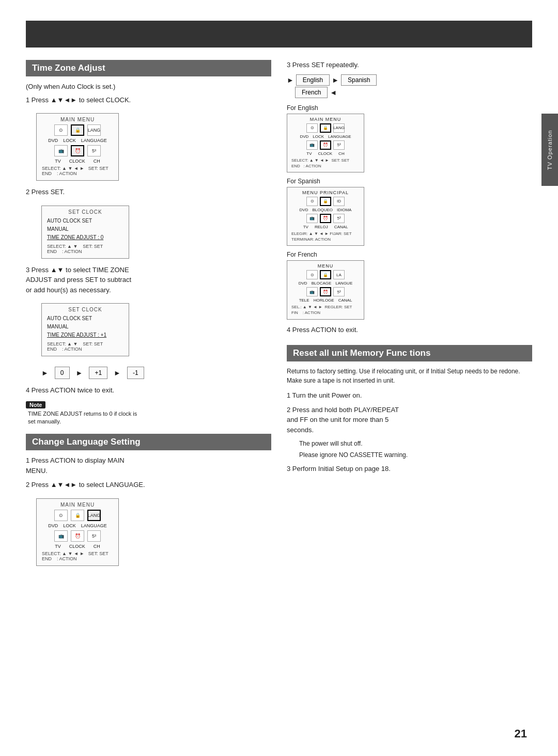 This screenshot has height=756, width=558. I want to click on sc1-items: AUTO CLOCK SET MANUAL TIME ZONE ADJUST :…, so click(85, 229).